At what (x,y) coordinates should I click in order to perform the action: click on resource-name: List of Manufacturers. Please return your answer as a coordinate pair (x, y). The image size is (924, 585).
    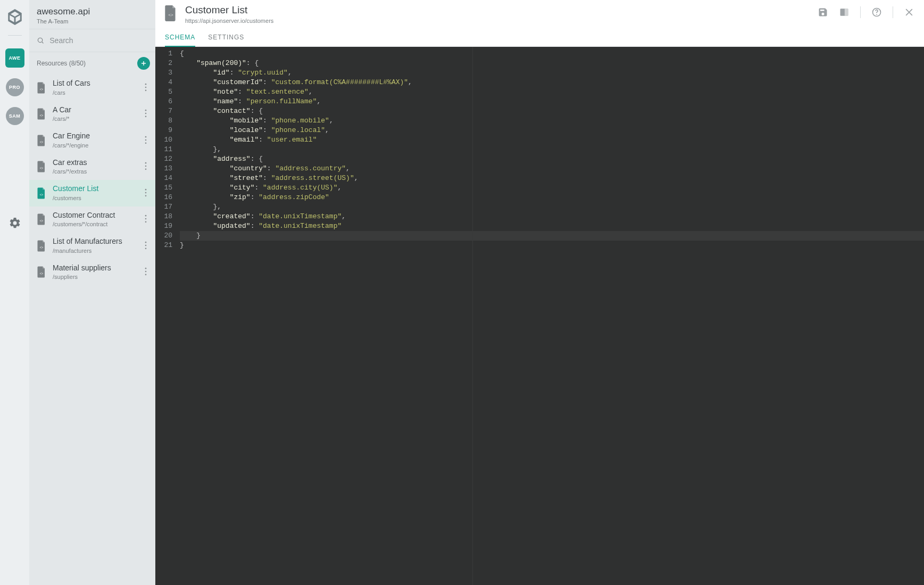
    Looking at the image, I should click on (94, 242).